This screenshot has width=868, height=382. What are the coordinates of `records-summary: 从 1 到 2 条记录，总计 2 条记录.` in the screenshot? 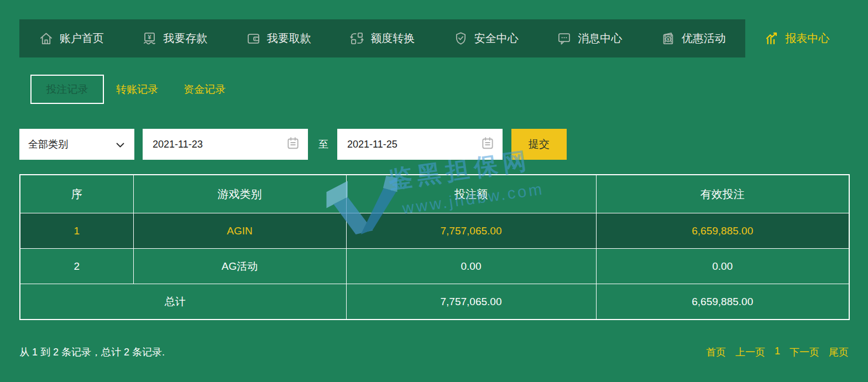 It's located at (92, 352).